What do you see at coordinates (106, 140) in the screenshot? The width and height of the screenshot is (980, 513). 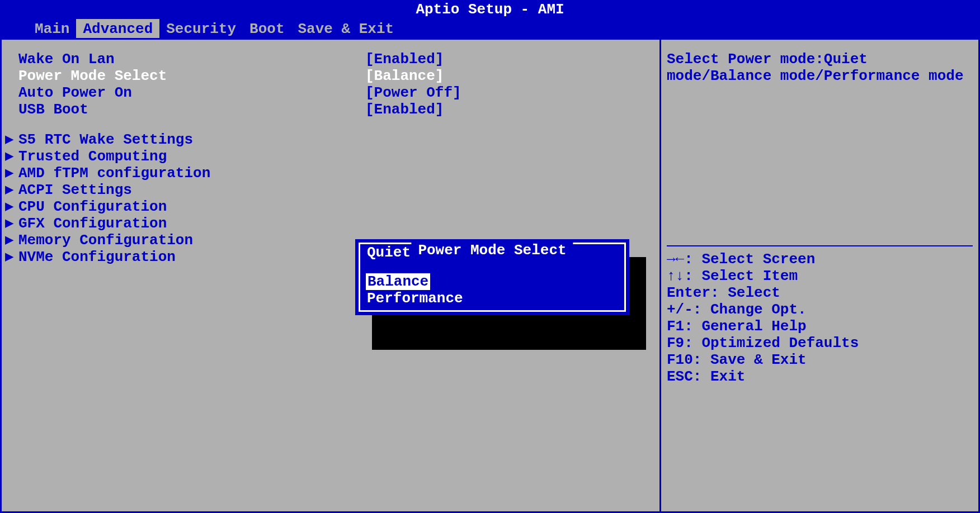 I see `submenu-label: S5 RTC Wake Settings` at bounding box center [106, 140].